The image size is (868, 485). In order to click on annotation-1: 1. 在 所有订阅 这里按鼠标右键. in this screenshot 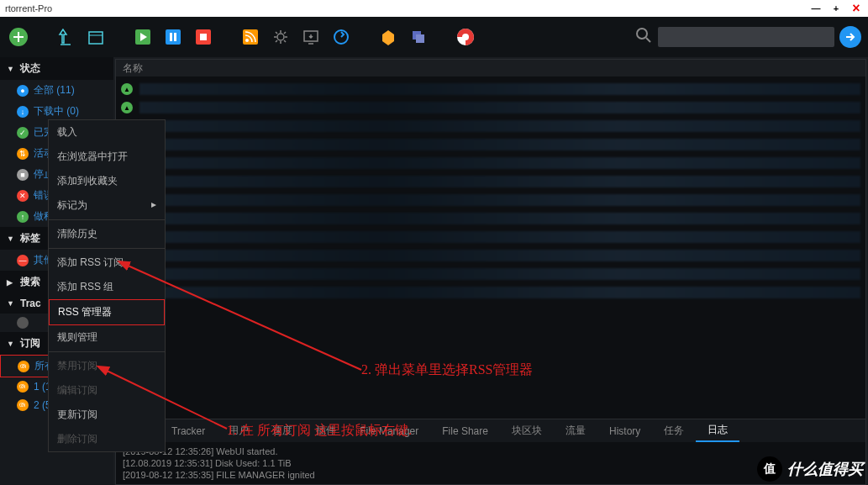, I will do `click(319, 430)`.